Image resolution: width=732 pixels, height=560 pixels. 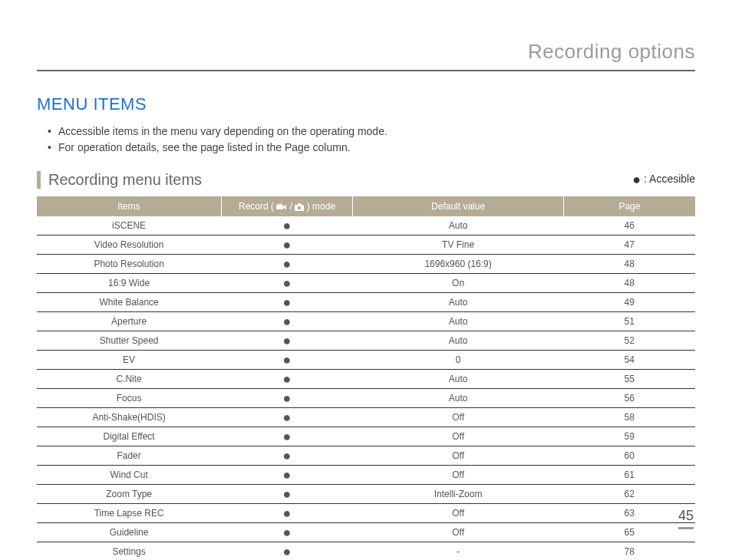 What do you see at coordinates (282, 206) in the screenshot?
I see `video-icon` at bounding box center [282, 206].